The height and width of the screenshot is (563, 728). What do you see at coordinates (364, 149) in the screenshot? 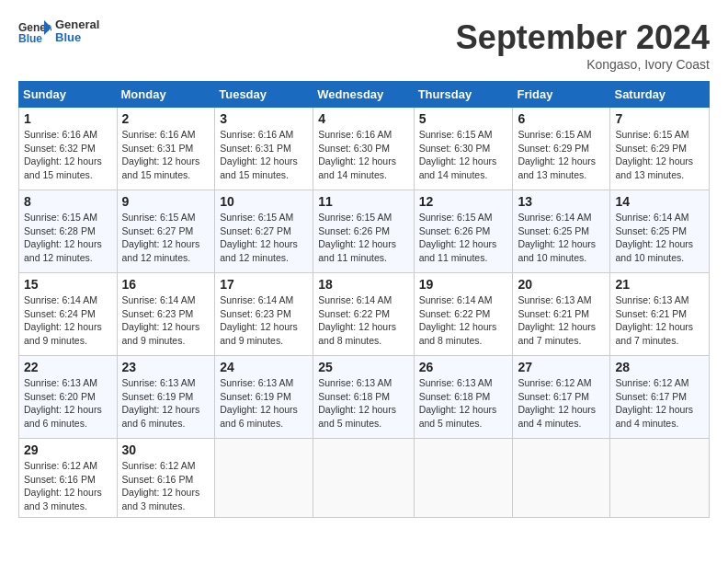
I see `calendar-week-row: 1Sunrise: 6:16 AMSunset: 6:32 PMDaylight…` at bounding box center [364, 149].